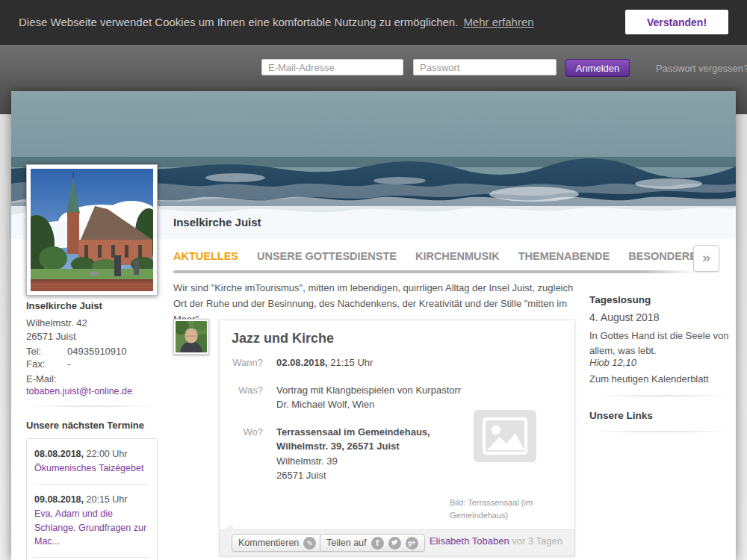 The width and height of the screenshot is (747, 560). What do you see at coordinates (663, 300) in the screenshot?
I see `tageslosung-heading: Tageslosung` at bounding box center [663, 300].